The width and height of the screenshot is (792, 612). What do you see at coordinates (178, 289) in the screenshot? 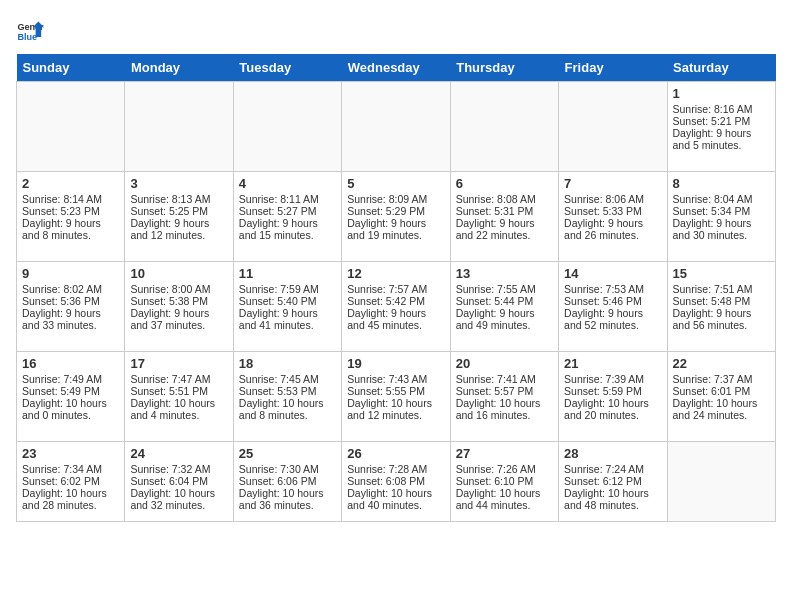
I see `day-info: Sunrise: 8:00 AM` at bounding box center [178, 289].